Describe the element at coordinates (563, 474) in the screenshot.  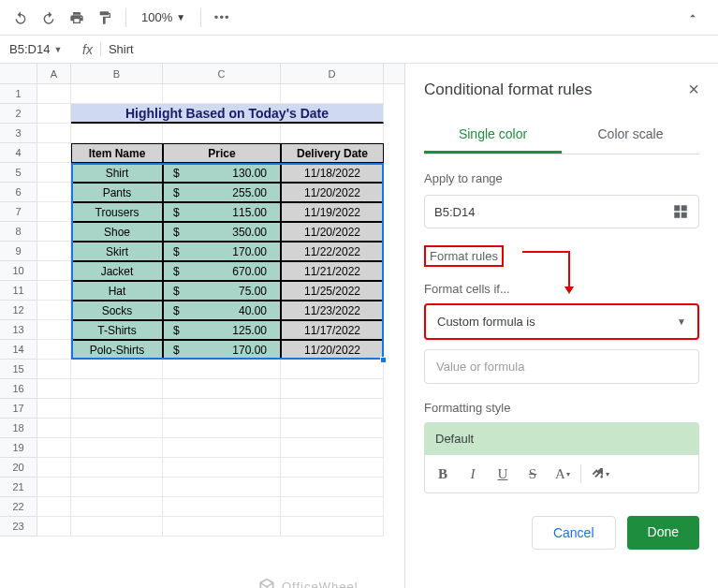
I see `text-color-button: A▾` at that location.